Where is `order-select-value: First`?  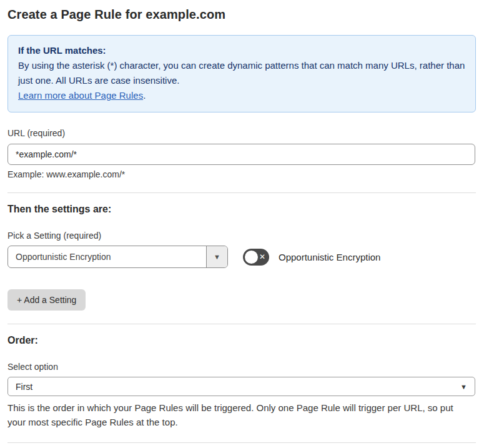 order-select-value: First is located at coordinates (24, 387).